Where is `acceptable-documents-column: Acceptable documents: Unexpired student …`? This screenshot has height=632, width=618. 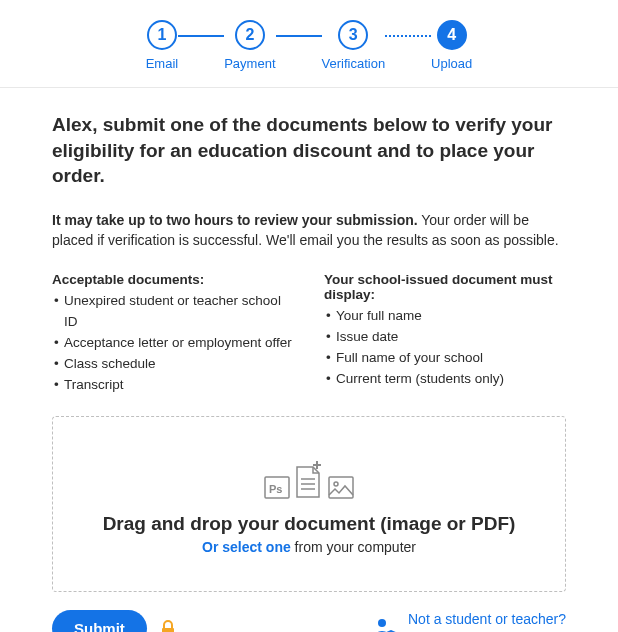
acceptable-documents-column: Acceptable documents: Unexpired student … is located at coordinates (173, 334).